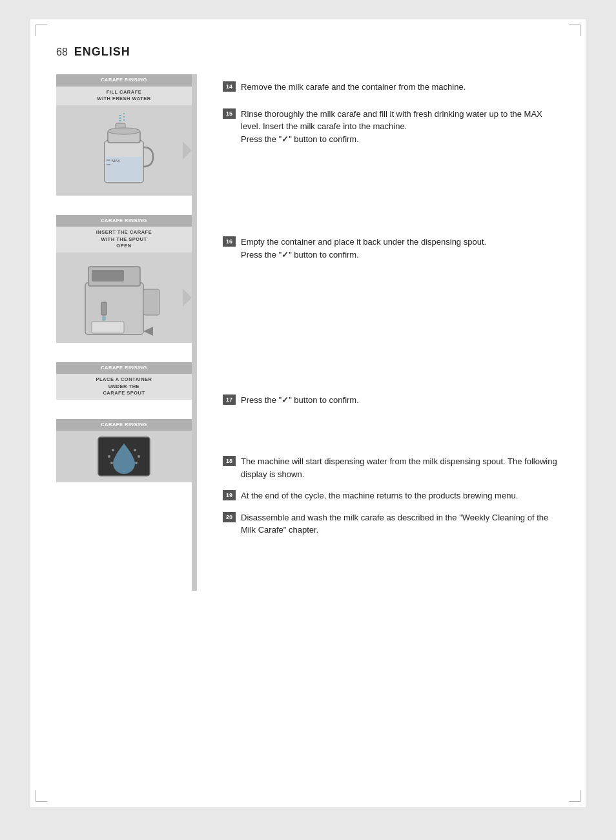  What do you see at coordinates (229, 400) in the screenshot?
I see `step-number-17: 17` at bounding box center [229, 400].